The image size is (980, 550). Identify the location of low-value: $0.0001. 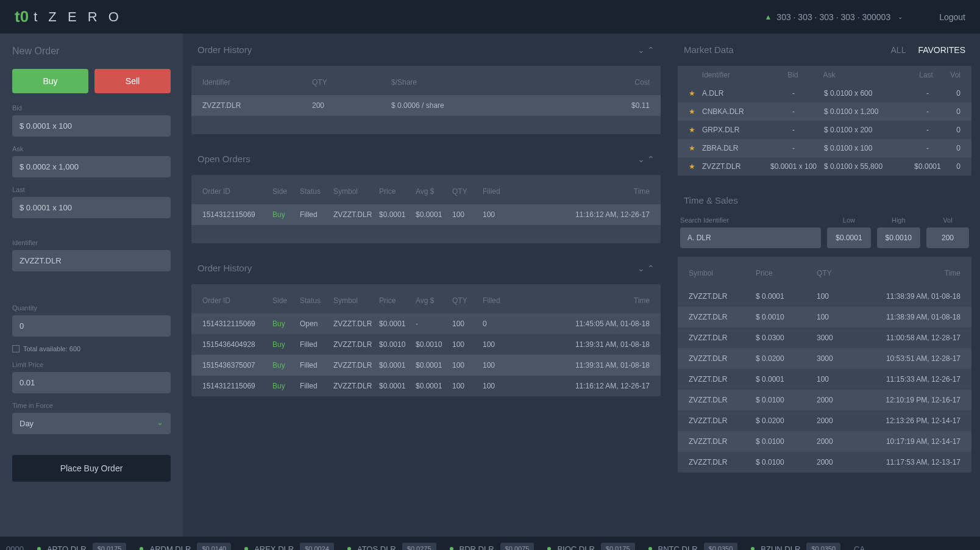
(848, 238).